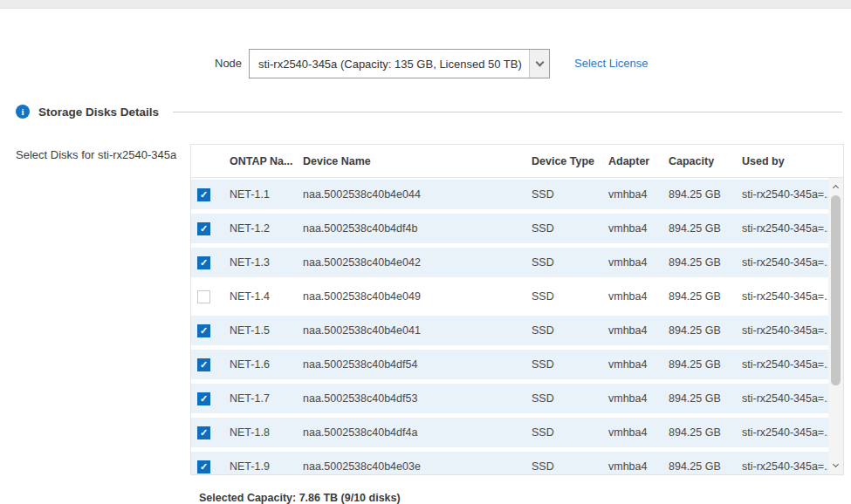 This screenshot has width=851, height=504. I want to click on cell-ontap-name: NET-1.2, so click(259, 228).